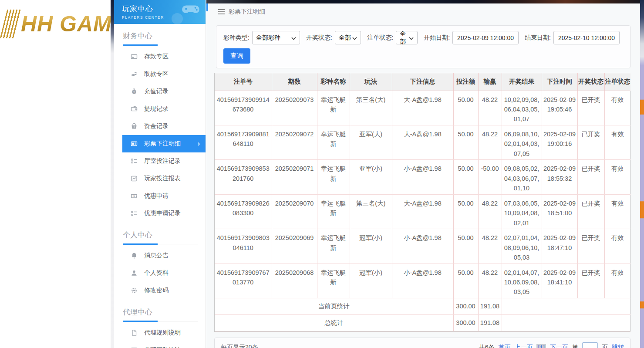  What do you see at coordinates (243, 82) in the screenshot?
I see `col-order-id: 注单号` at bounding box center [243, 82].